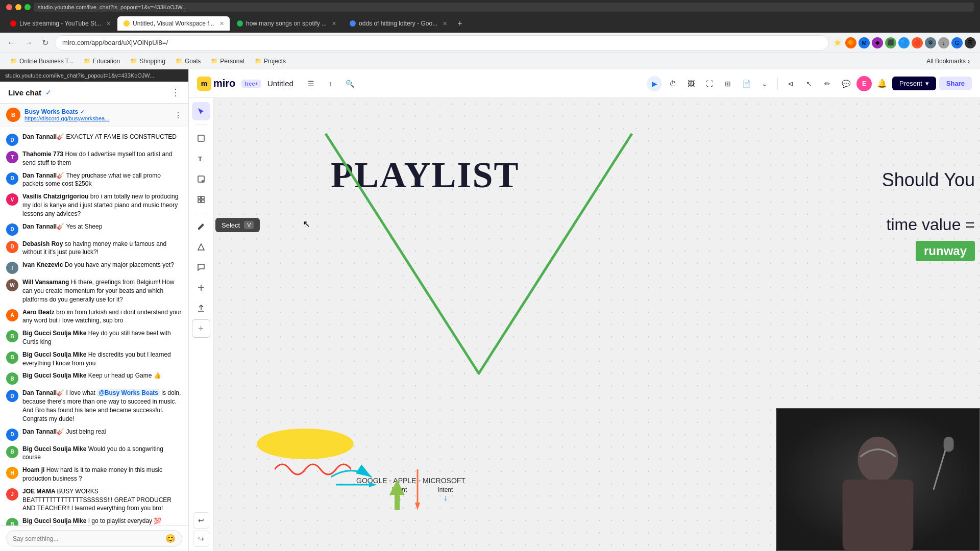 The height and width of the screenshot is (551, 980). What do you see at coordinates (311, 84) in the screenshot?
I see `hamburger-menu-icon: ☰` at bounding box center [311, 84].